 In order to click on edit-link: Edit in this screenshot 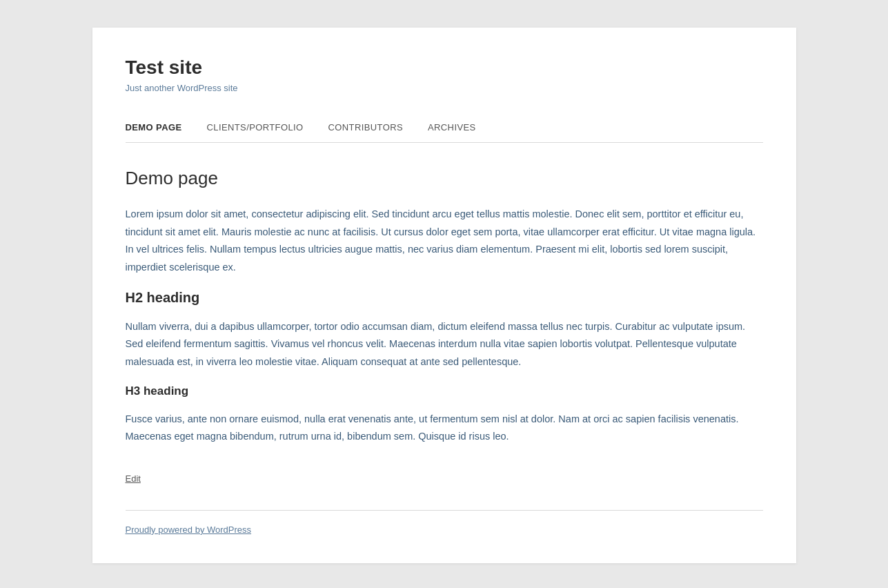, I will do `click(133, 479)`.